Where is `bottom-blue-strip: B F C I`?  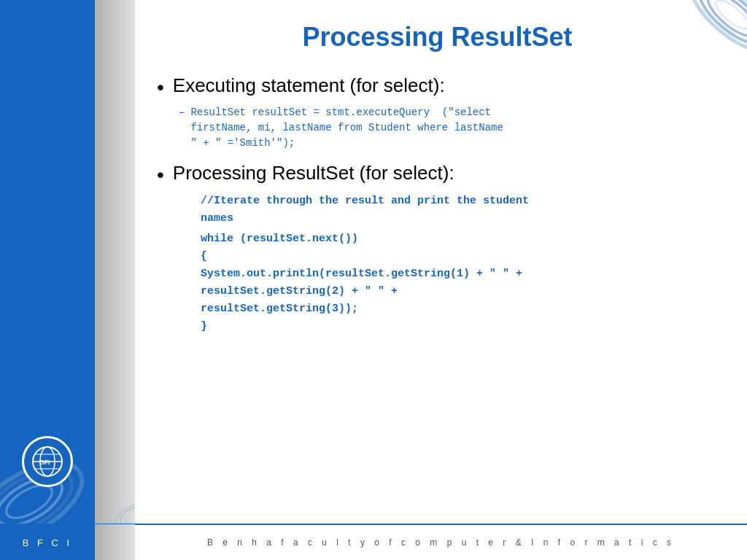 bottom-blue-strip: B F C I is located at coordinates (47, 542).